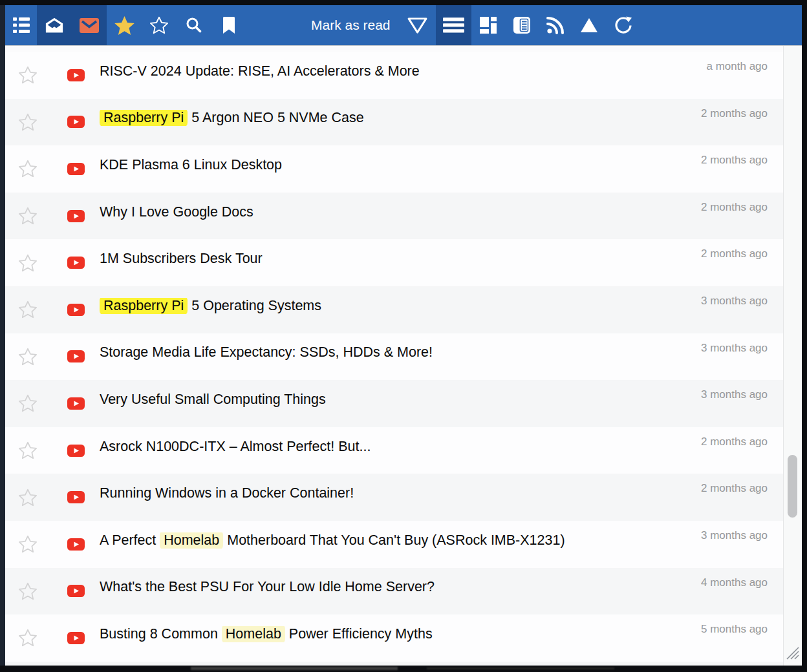  What do you see at coordinates (275, 118) in the screenshot?
I see `title-text: 5 Argon NEO 5 NVMe Case` at bounding box center [275, 118].